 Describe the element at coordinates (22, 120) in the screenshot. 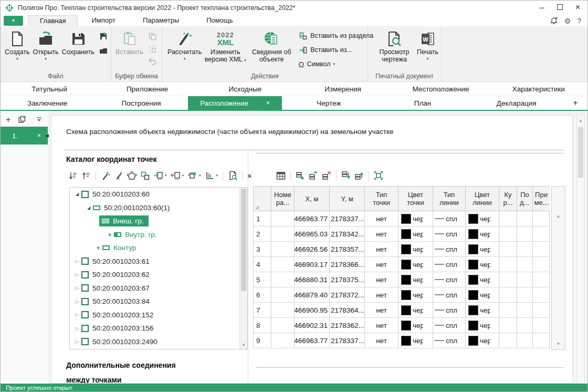

I see `copy-page-icon` at that location.